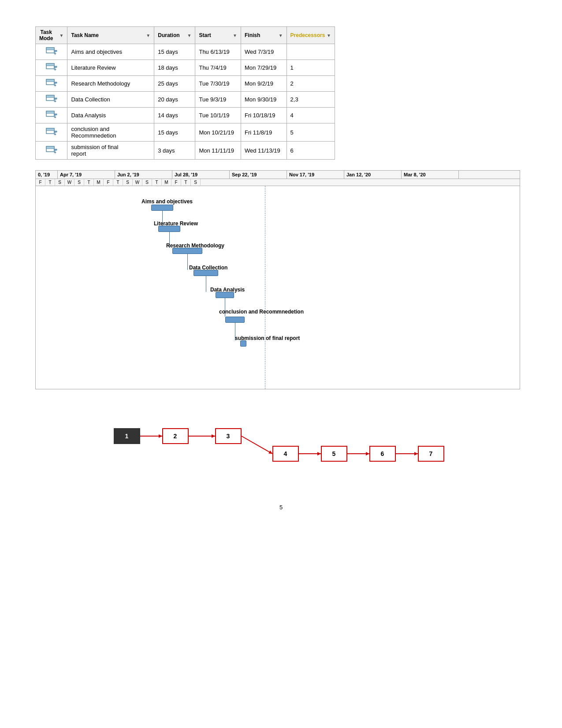 The height and width of the screenshot is (728, 562). I want to click on table-row: conclusion and Recommnedetion15 daysMon …, so click(185, 132).